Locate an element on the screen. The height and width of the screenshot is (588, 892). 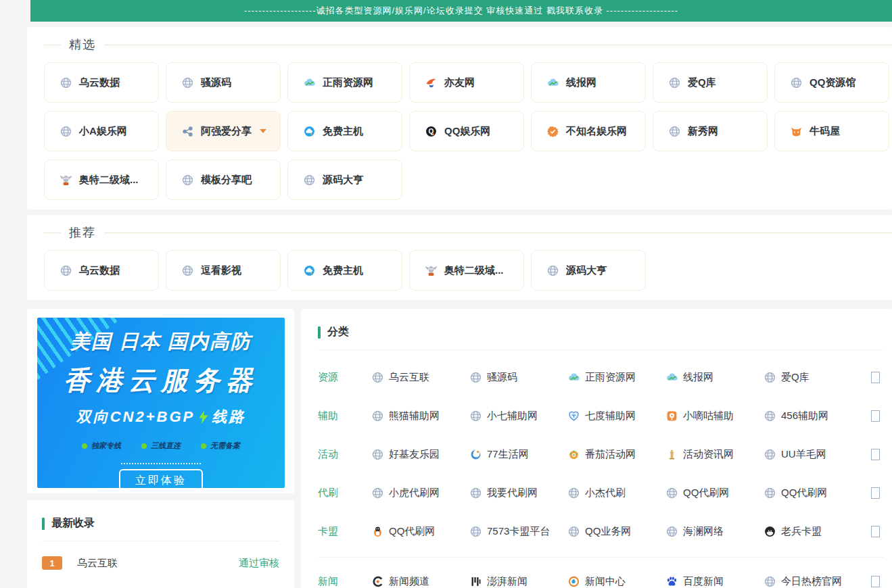
category-site-link: 好基友乐园 is located at coordinates (421, 454).